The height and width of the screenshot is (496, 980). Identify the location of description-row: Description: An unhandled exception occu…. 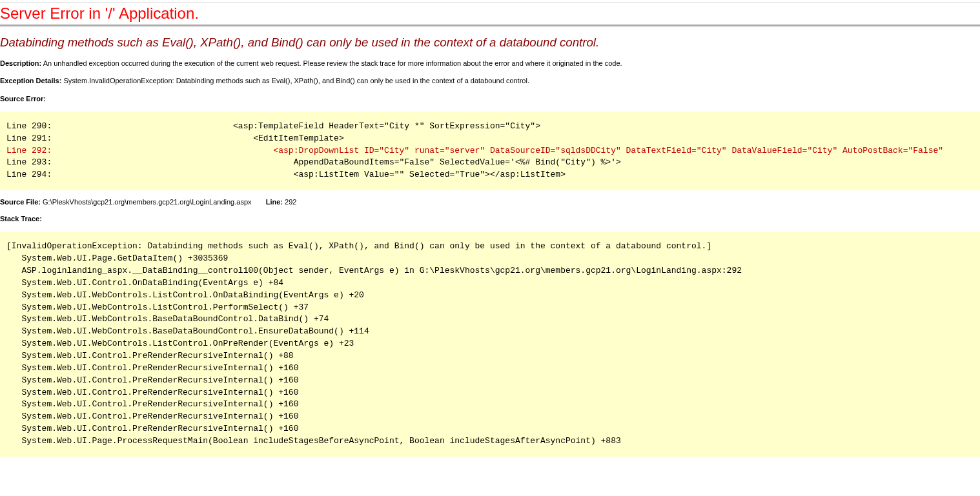
(490, 63).